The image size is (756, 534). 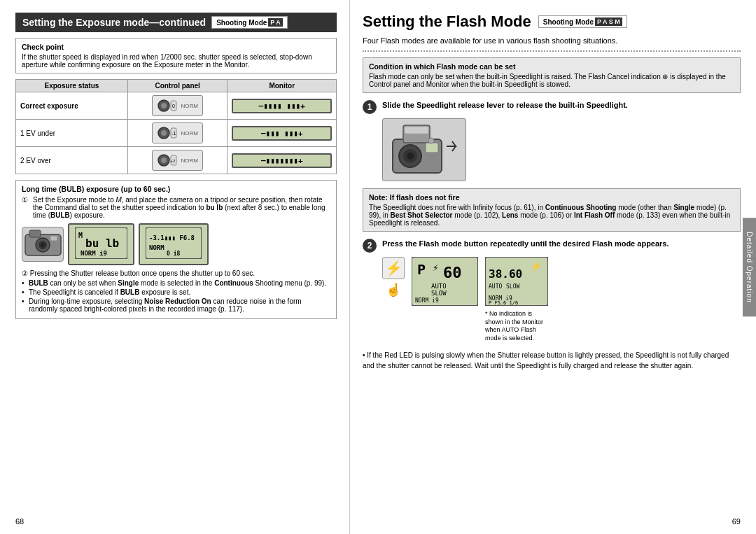 What do you see at coordinates (517, 326) in the screenshot?
I see `no-indication-note: * No indication is shown in the Monitor …` at bounding box center [517, 326].